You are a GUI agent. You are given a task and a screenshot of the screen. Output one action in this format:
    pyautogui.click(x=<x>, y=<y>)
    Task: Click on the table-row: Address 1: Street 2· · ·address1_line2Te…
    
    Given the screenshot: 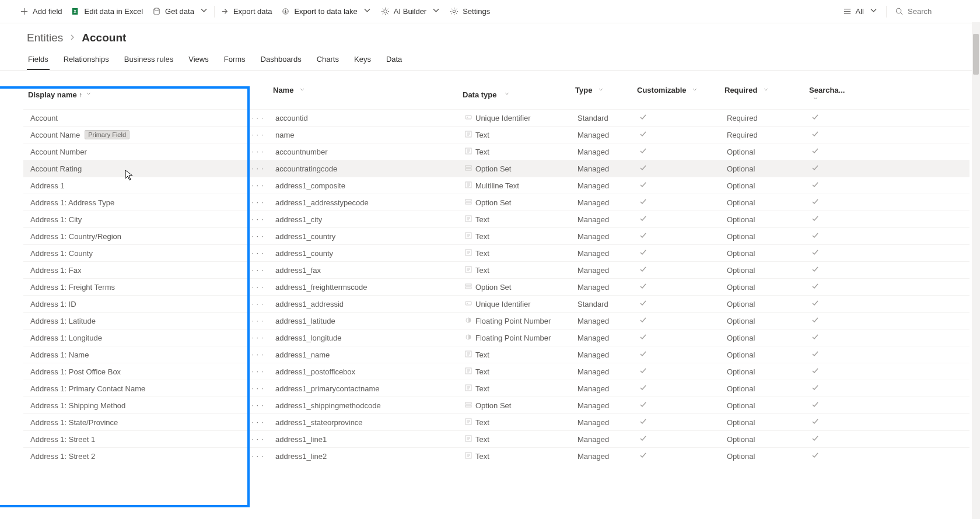 What is the action you would take?
    pyautogui.click(x=496, y=456)
    